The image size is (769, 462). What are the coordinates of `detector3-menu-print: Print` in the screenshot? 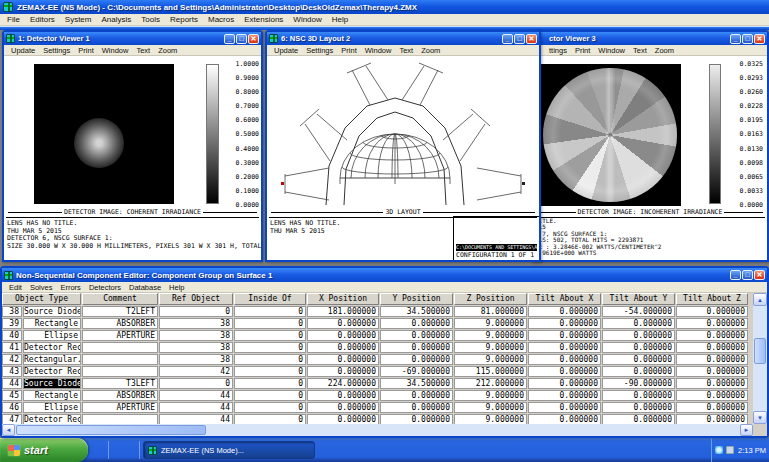 It's located at (582, 50).